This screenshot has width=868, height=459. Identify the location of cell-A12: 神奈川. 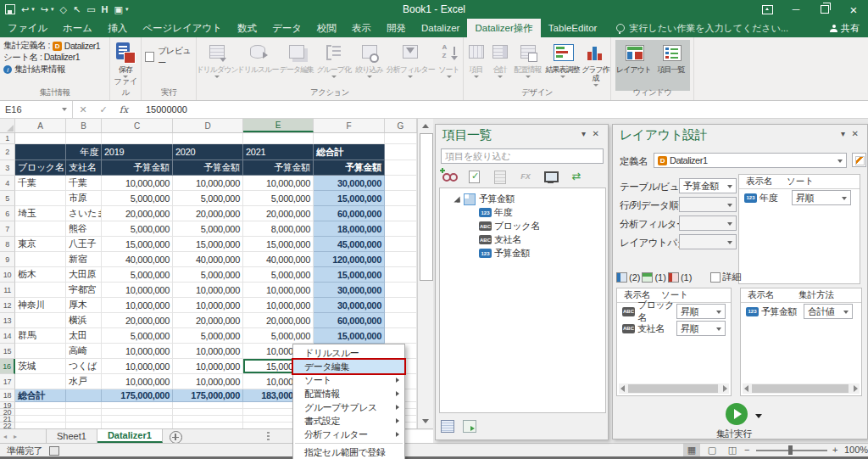
(41, 305).